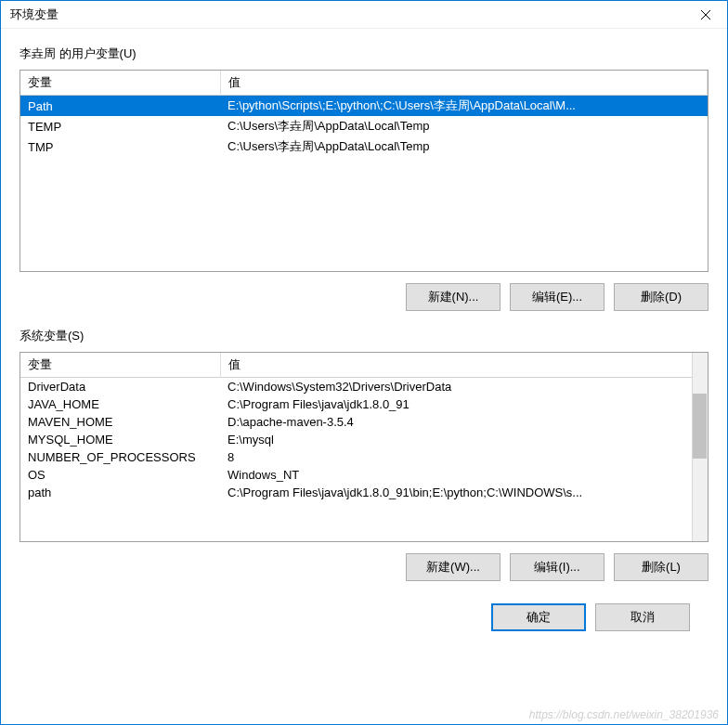 The width and height of the screenshot is (728, 725). Describe the element at coordinates (34, 15) in the screenshot. I see `window-title: 环境变量` at that location.